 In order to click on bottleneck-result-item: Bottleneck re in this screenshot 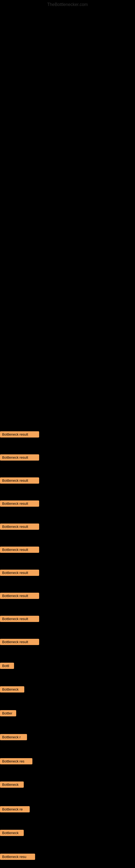, I will do `click(15, 809)`.